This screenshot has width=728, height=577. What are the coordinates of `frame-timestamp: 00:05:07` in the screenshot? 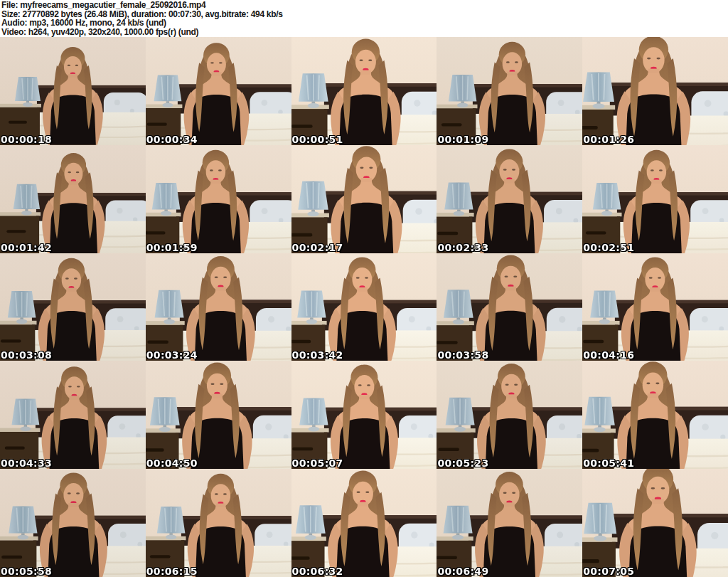 It's located at (318, 463).